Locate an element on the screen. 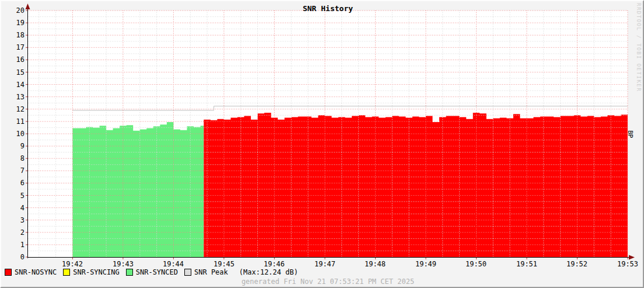 Image resolution: width=644 pixels, height=288 pixels. legend-max-label: (Max:12.24 dB) is located at coordinates (268, 272).